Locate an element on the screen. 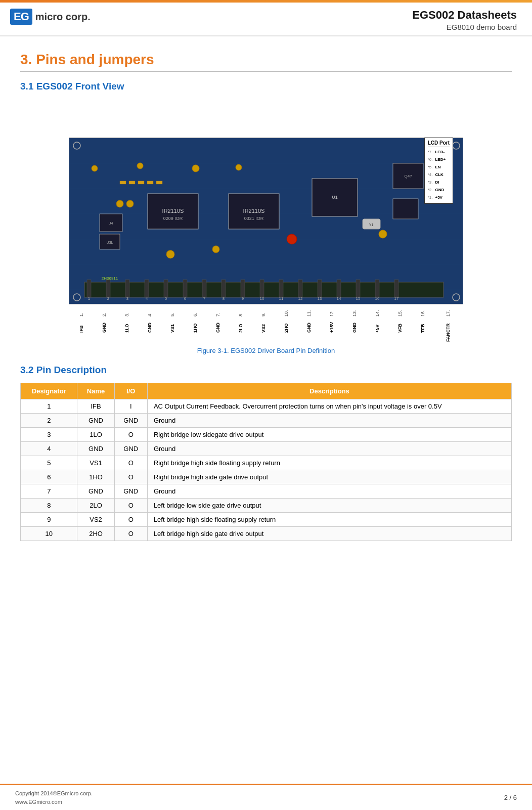 Image resolution: width=532 pixels, height=810 pixels. cell-designator: 8 is located at coordinates (49, 506).